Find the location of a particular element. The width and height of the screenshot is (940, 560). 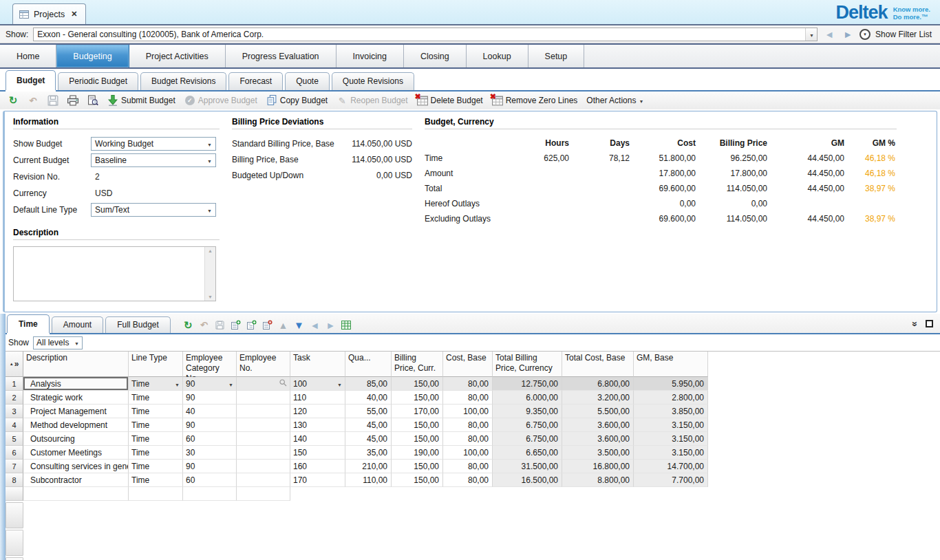

cell-gm-base: 3.850,00 is located at coordinates (671, 411).